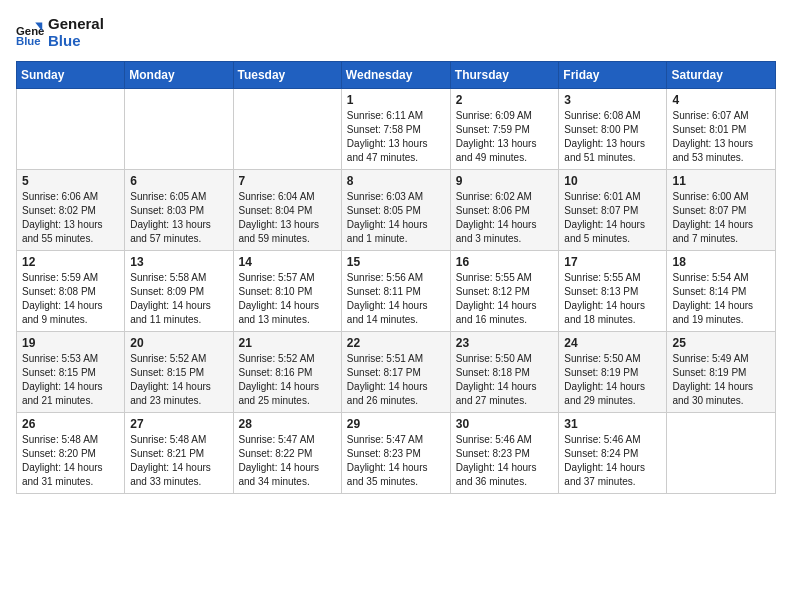  What do you see at coordinates (505, 137) in the screenshot?
I see `day-info: Sunrise: 6:09 AM Sunset: 7:59 PM Dayligh…` at bounding box center [505, 137].